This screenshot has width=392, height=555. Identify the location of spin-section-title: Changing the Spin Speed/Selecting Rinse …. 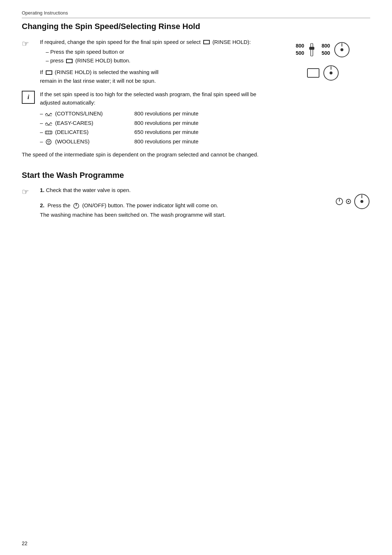
(196, 26).